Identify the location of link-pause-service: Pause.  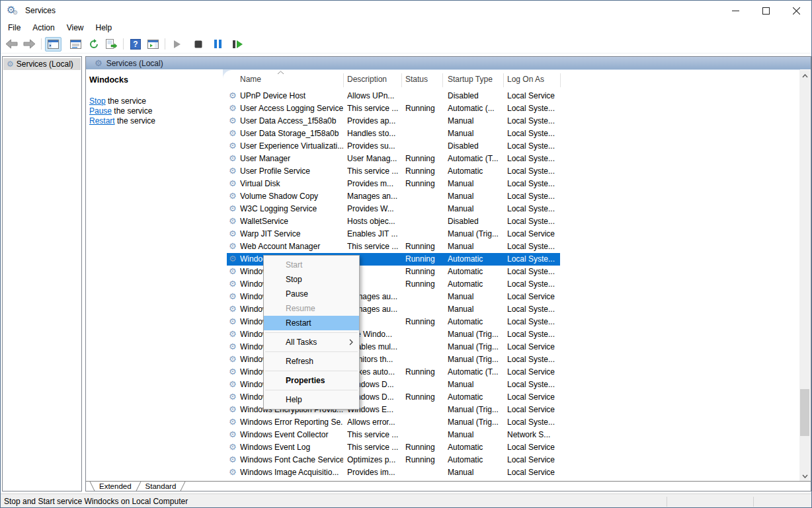
(101, 111).